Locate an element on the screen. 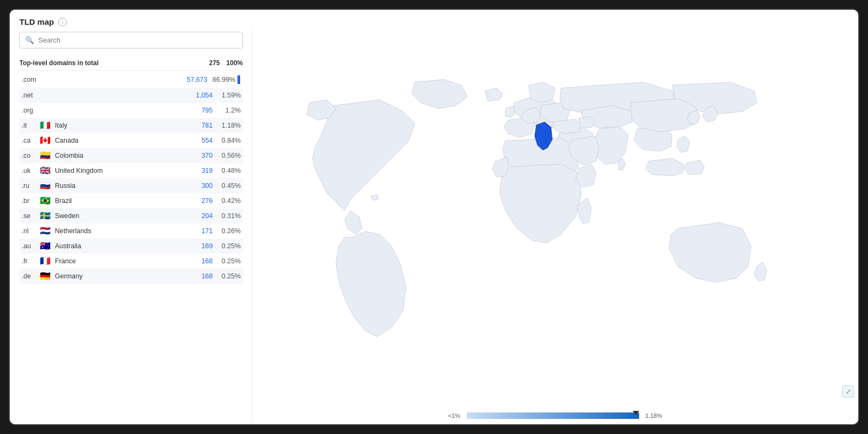  tld-pct: 0.45% is located at coordinates (227, 186).